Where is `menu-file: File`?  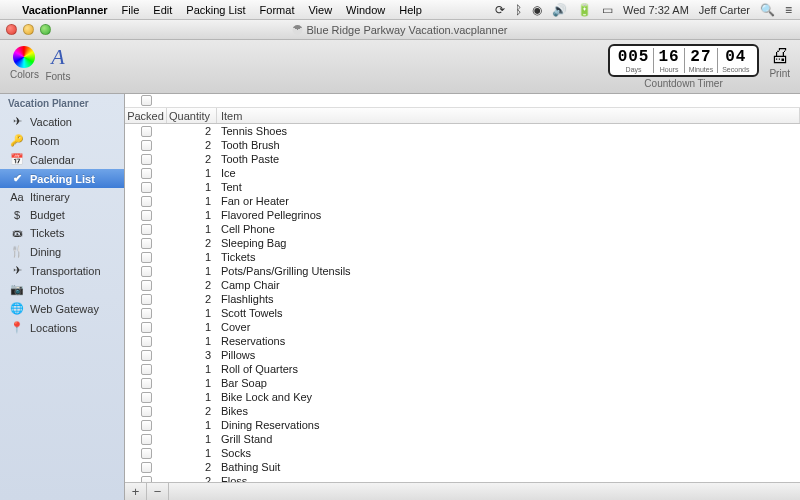 menu-file: File is located at coordinates (131, 10).